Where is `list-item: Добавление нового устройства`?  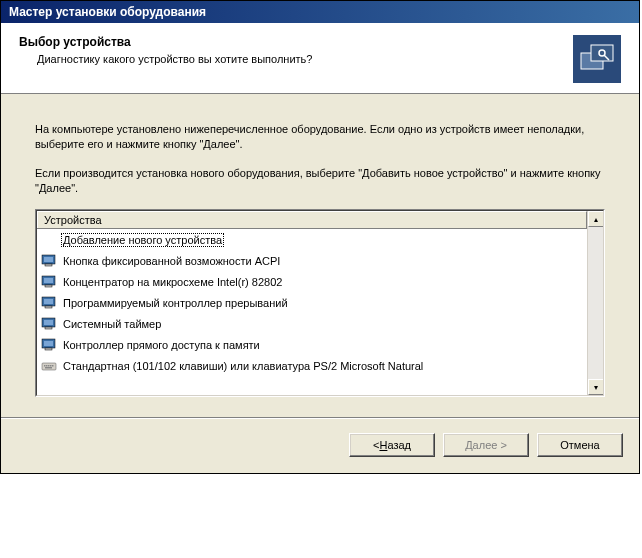
list-item: Добавление нового устройства is located at coordinates (312, 240).